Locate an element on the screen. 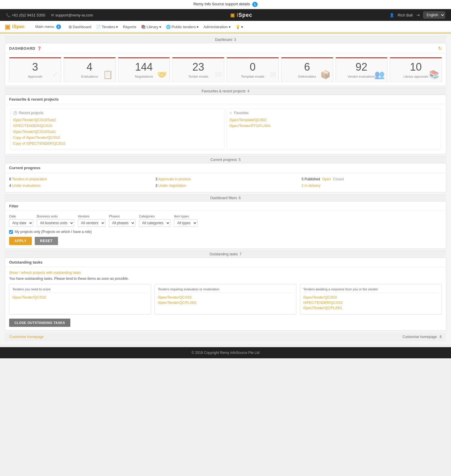  date-select: Any date is located at coordinates (21, 223).